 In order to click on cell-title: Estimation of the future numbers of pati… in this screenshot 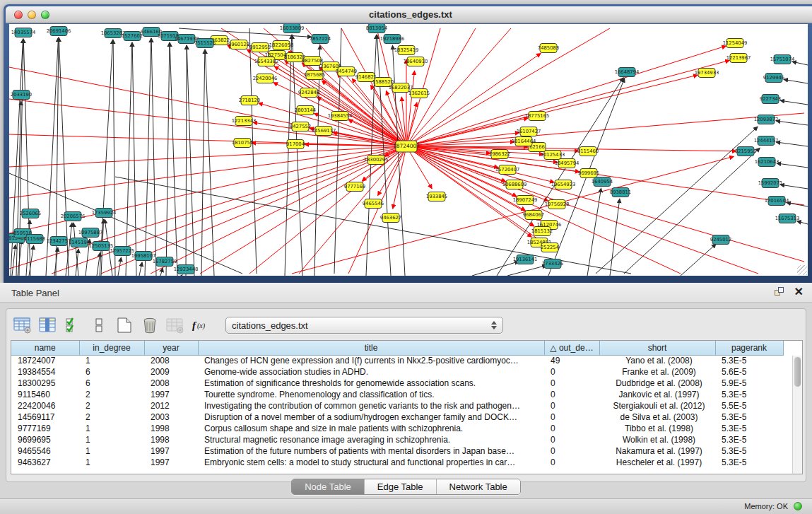, I will do `click(371, 451)`.